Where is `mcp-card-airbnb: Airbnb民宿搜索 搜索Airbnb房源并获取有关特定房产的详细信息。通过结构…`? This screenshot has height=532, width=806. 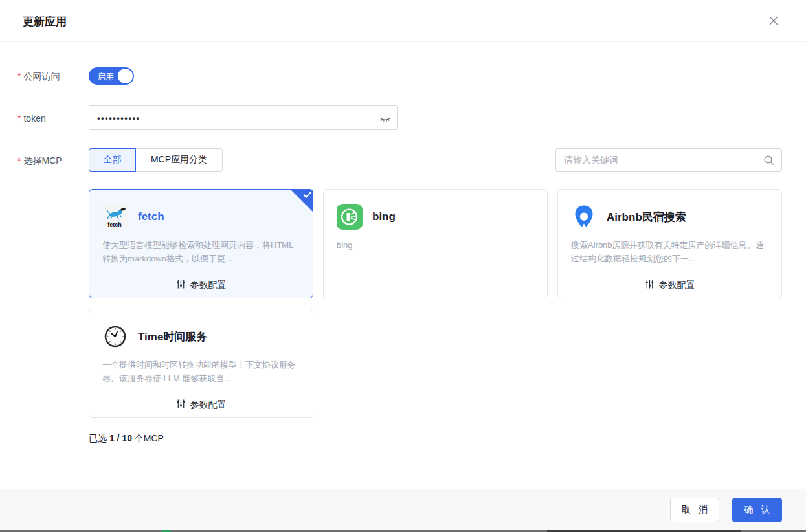 mcp-card-airbnb: Airbnb民宿搜索 搜索Airbnb房源并获取有关特定房产的详细信息。通过结构… is located at coordinates (669, 243).